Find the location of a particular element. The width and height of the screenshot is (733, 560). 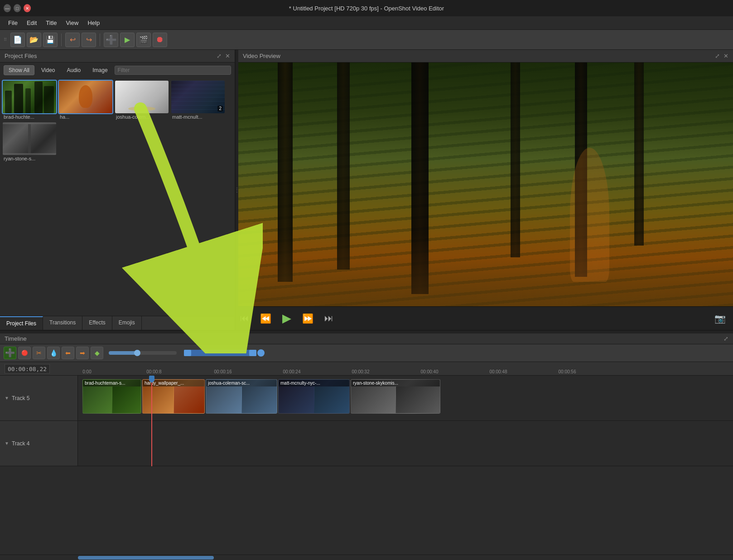

ruler-mark-6: 00:00:48 is located at coordinates (498, 372).